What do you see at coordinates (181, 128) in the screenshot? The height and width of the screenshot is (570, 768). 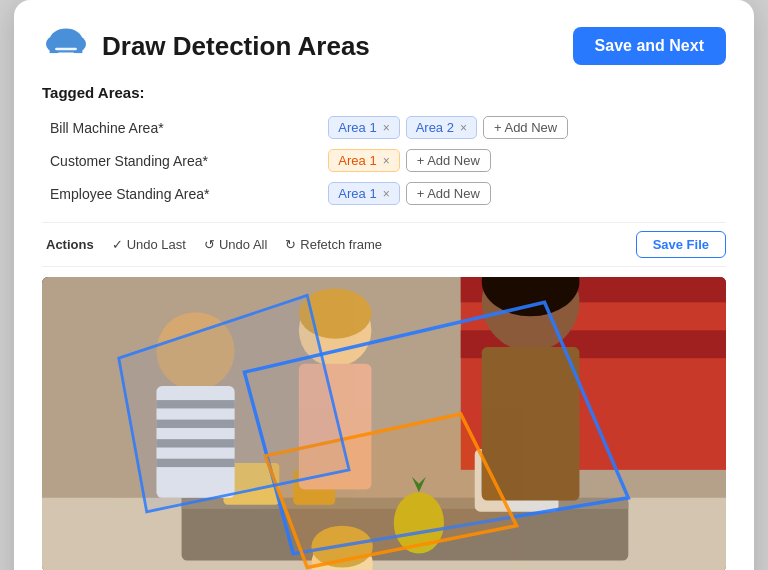 I see `area-row-label: Bill Machine Area*` at bounding box center [181, 128].